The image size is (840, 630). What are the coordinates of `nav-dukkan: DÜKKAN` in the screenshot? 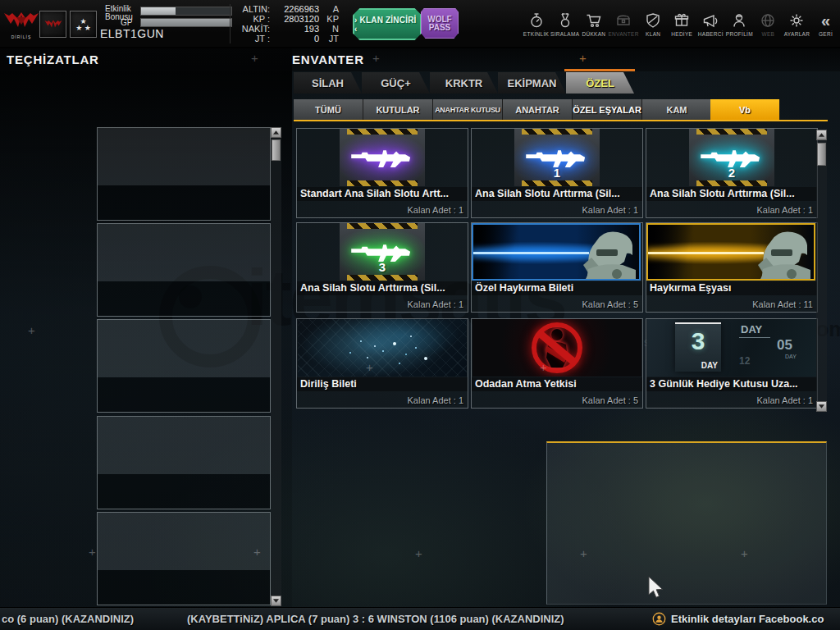 It's located at (594, 23).